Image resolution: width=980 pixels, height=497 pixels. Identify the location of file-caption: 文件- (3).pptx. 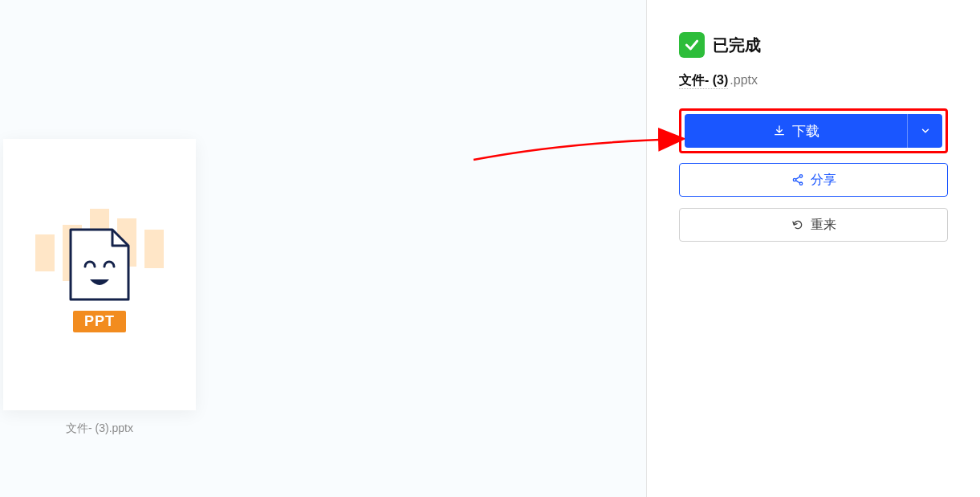
(100, 429).